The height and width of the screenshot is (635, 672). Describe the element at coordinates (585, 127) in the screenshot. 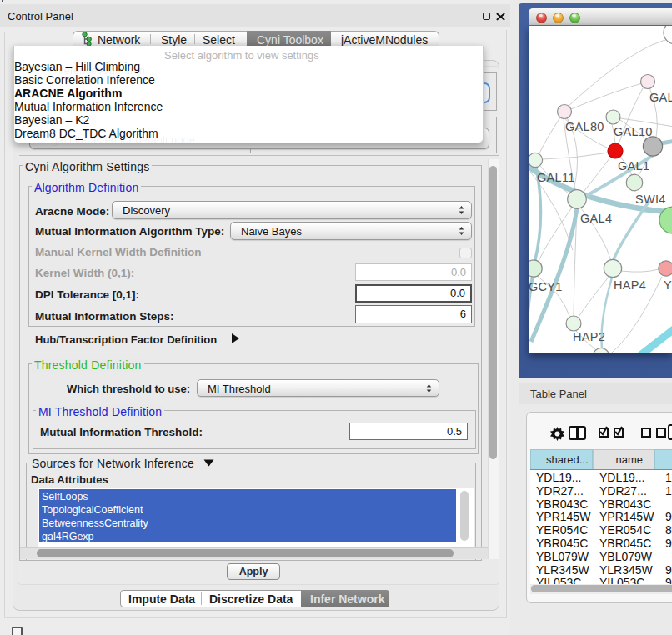

I see `svg-text: GAL80` at that location.